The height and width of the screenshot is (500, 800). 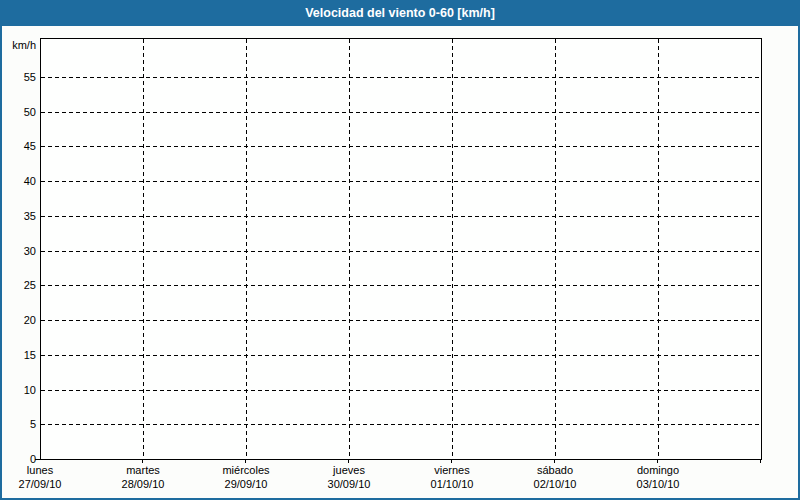 What do you see at coordinates (349, 484) in the screenshot?
I see `x-label-date: 30/09/10` at bounding box center [349, 484].